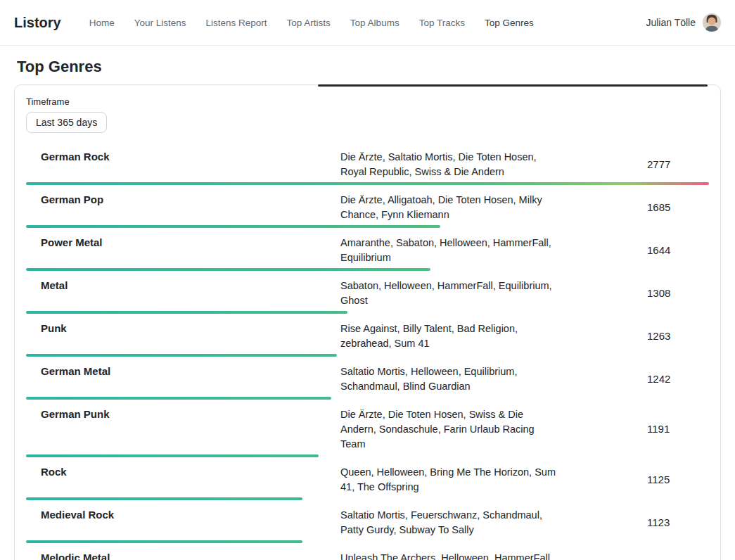  What do you see at coordinates (509, 23) in the screenshot?
I see `nav-item-top-genres: Top Genres` at bounding box center [509, 23].